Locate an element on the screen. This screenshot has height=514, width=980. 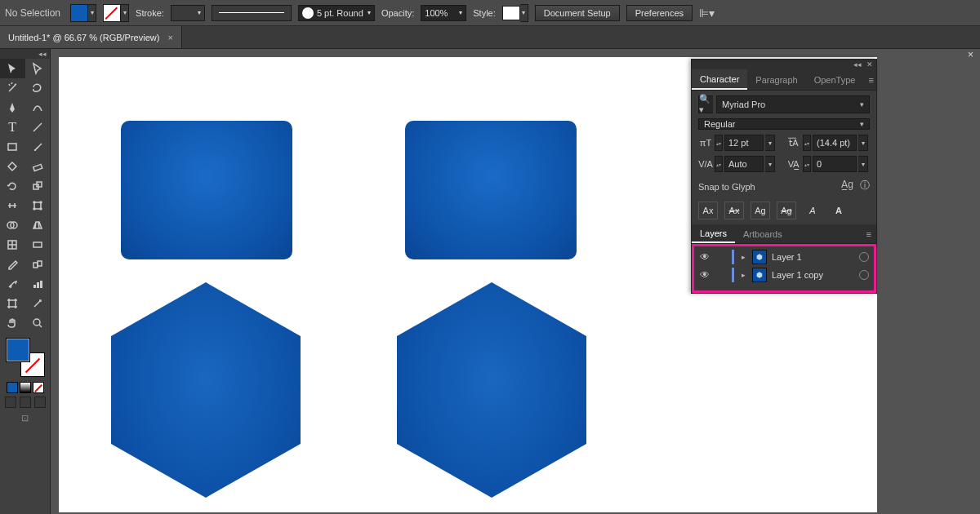
shape-builder-tool is located at coordinates (13, 225).